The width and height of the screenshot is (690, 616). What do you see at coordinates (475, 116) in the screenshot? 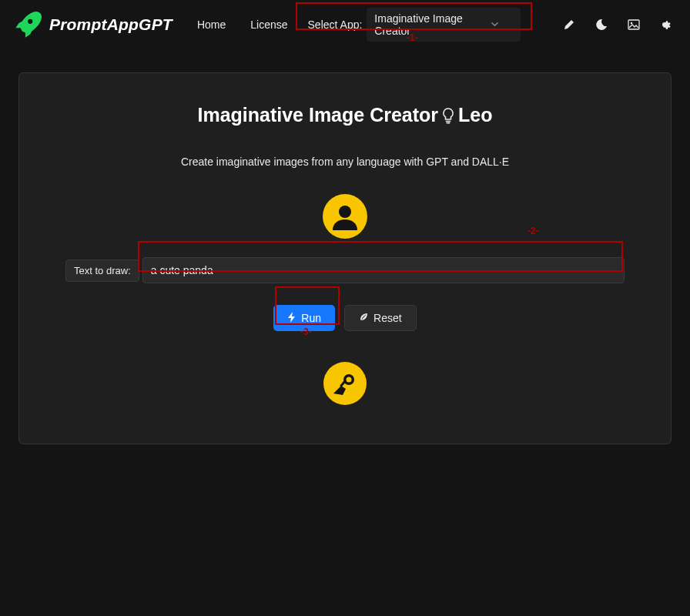
I see `app-title-author: Leo` at bounding box center [475, 116].